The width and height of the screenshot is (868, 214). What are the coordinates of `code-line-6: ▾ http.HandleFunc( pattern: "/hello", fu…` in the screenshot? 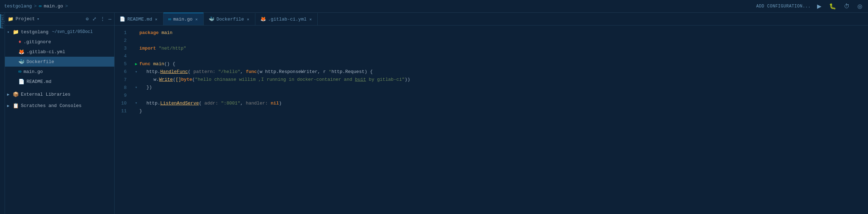 It's located at (500, 72).